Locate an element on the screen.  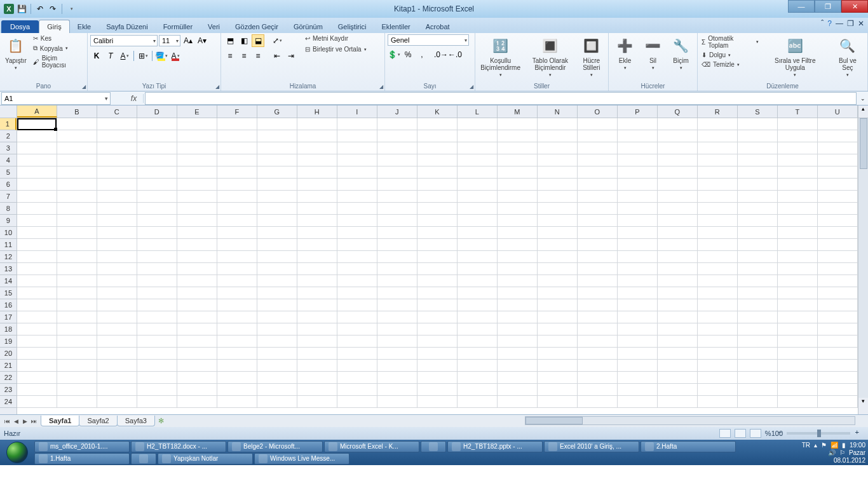
sheet-tab: Sayfa3 is located at coordinates (136, 421).